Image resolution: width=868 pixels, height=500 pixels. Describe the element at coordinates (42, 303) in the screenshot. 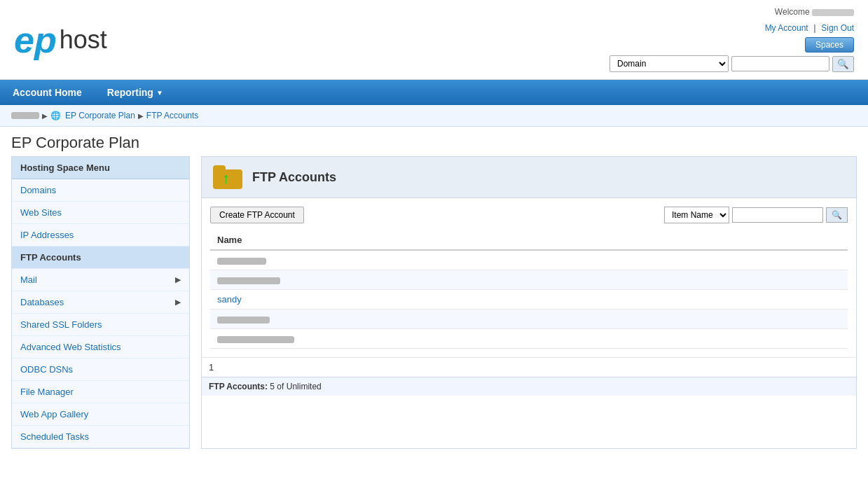

I see `sidebar-item-label-databases: Databases` at that location.